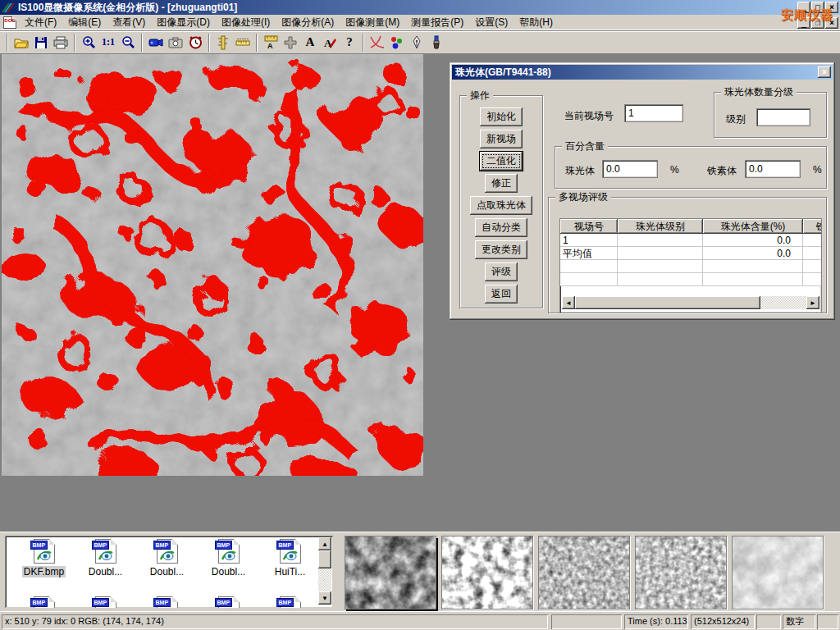 The width and height of the screenshot is (840, 630). What do you see at coordinates (290, 43) in the screenshot?
I see `grid-cross-icon` at bounding box center [290, 43].